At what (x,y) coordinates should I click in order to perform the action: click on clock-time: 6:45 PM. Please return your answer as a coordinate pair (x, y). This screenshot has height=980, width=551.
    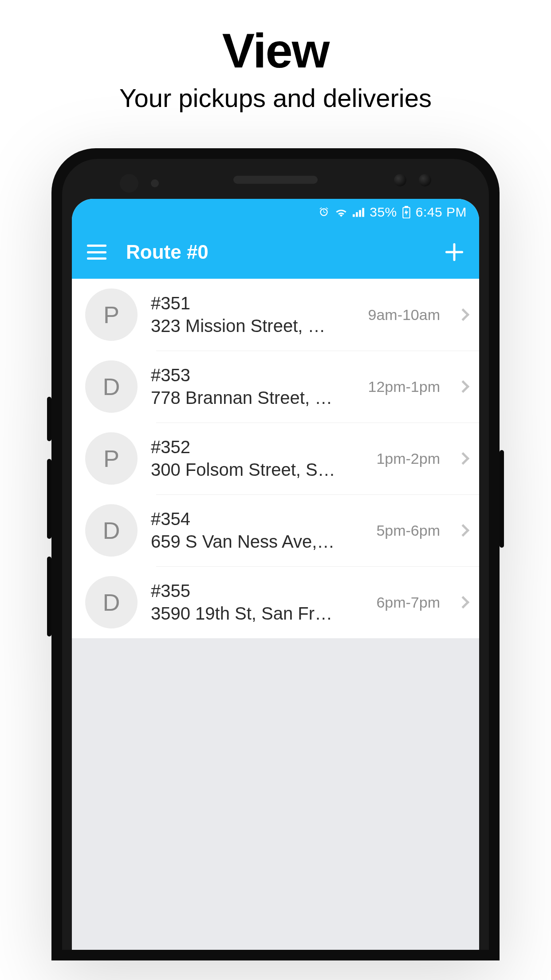
    Looking at the image, I should click on (441, 212).